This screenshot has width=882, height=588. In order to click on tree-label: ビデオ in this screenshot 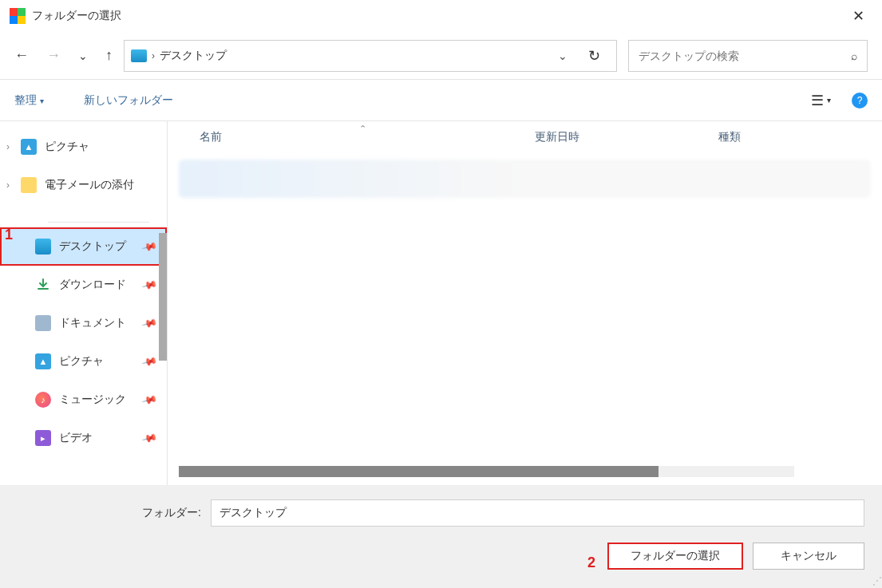, I will do `click(76, 438)`.